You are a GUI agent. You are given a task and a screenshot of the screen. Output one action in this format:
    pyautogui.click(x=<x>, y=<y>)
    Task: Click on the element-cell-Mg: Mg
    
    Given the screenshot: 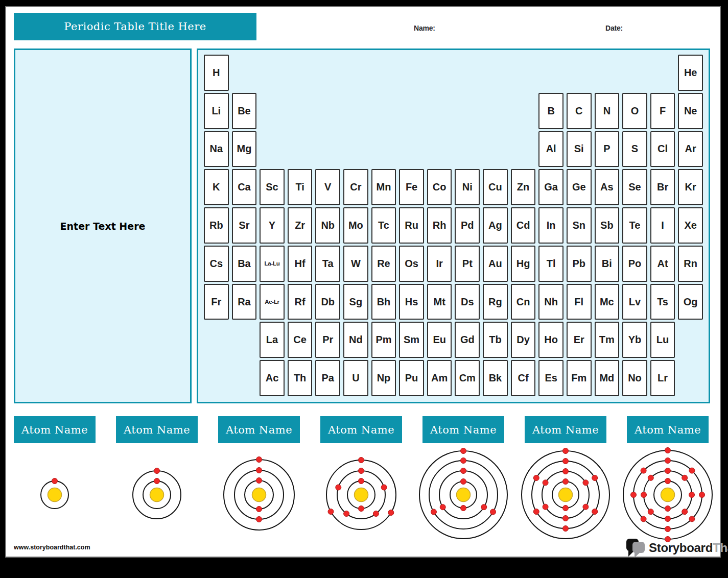 What is the action you would take?
    pyautogui.click(x=244, y=149)
    